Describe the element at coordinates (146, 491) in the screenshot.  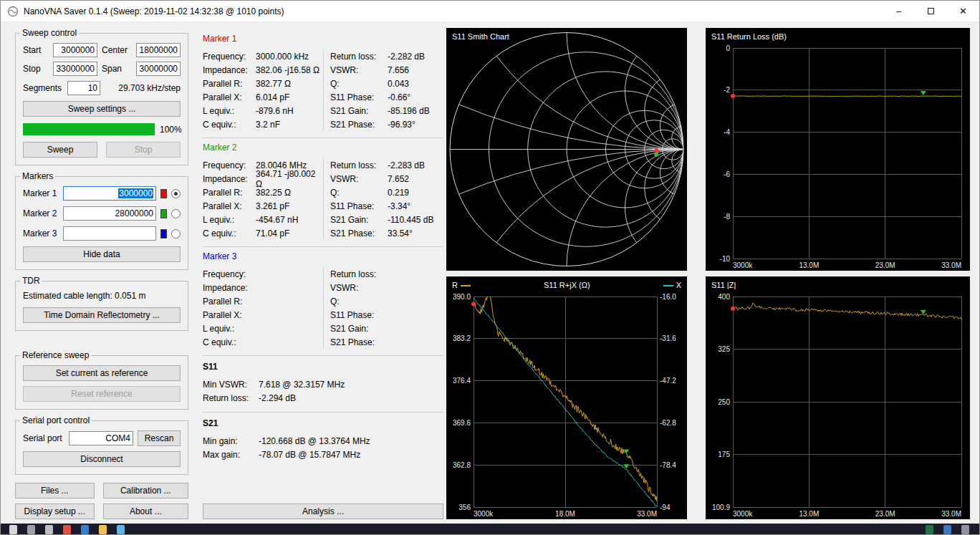
I see `calibration-button: Calibration ...` at that location.